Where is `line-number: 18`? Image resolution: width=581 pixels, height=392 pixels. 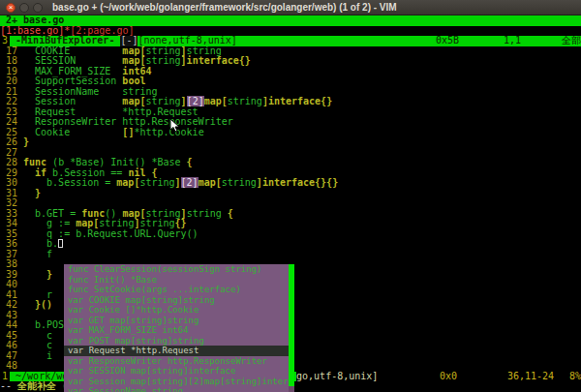
line-number: 18 is located at coordinates (9, 62).